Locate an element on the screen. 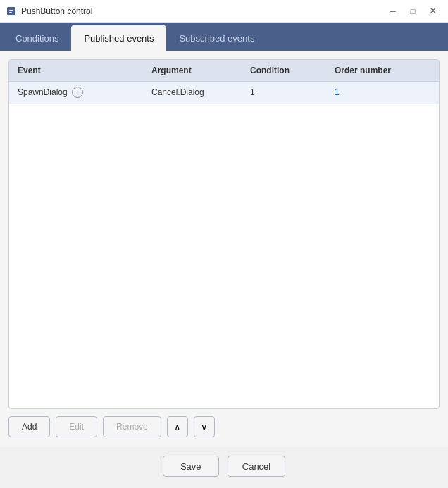 Image resolution: width=448 pixels, height=488 pixels. cancel-button: Cancel is located at coordinates (256, 466).